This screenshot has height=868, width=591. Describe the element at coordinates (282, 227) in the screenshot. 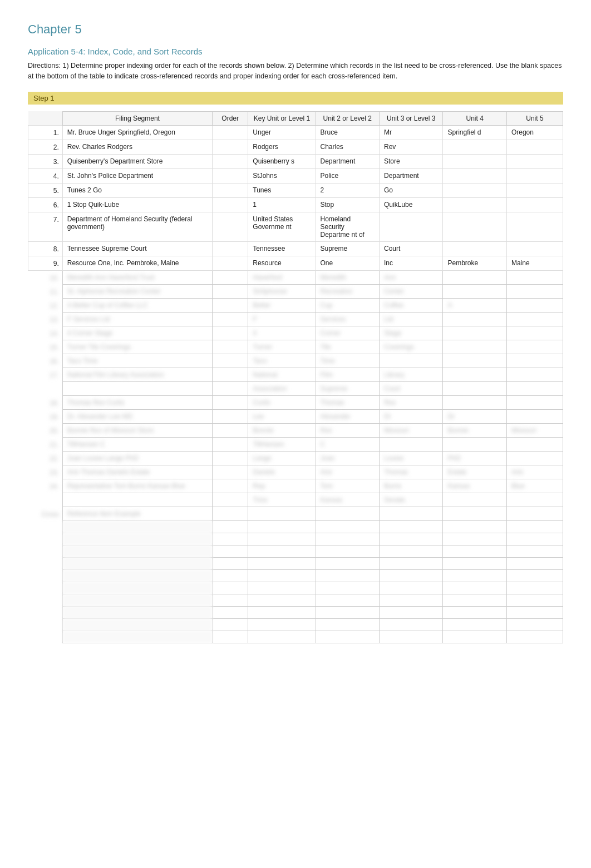

I see `key-unit-cell: United States Governme nt` at that location.